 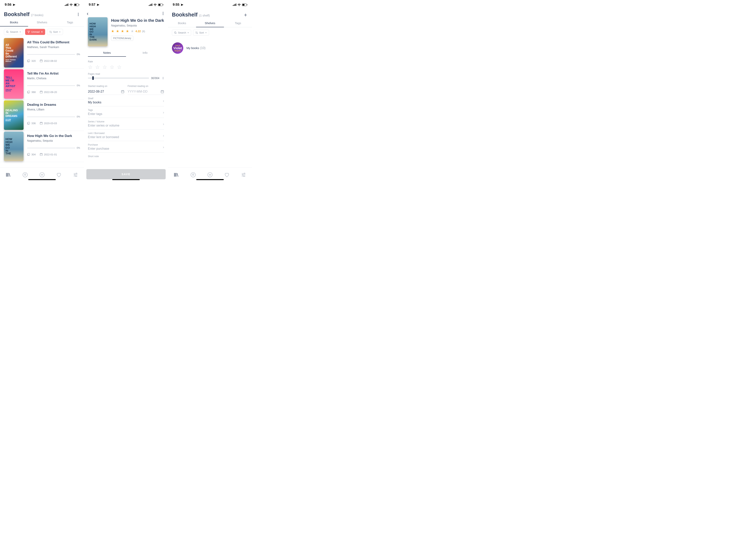 What do you see at coordinates (14, 146) in the screenshot?
I see `book-cover: HOWHIGHWEGOINTHE` at bounding box center [14, 146].